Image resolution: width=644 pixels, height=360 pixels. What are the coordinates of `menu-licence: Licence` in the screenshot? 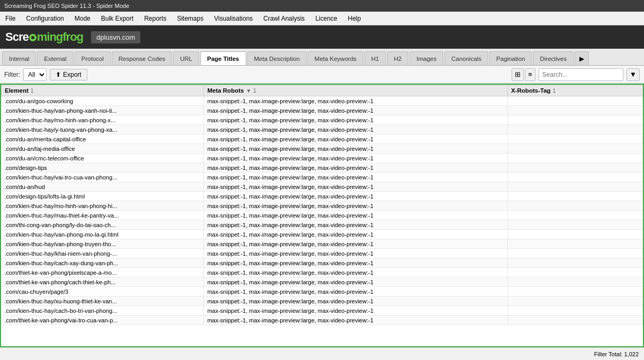 It's located at (326, 19).